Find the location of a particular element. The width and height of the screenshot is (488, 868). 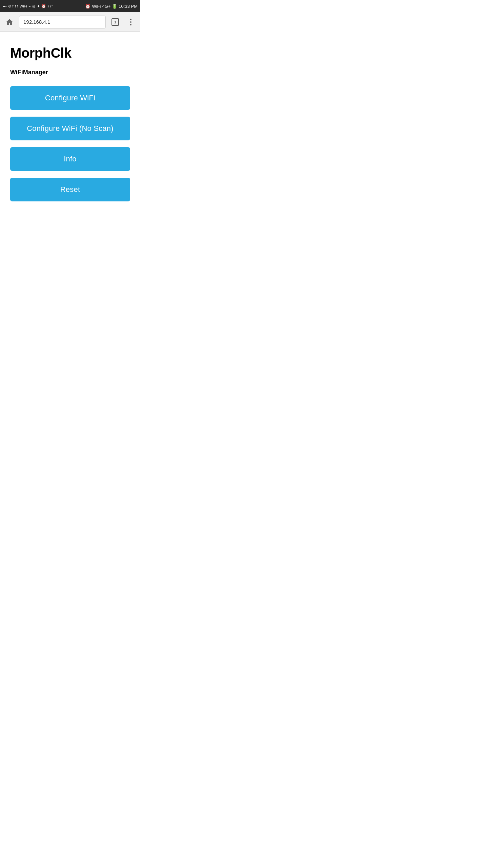

tab-count: 1 is located at coordinates (115, 22).